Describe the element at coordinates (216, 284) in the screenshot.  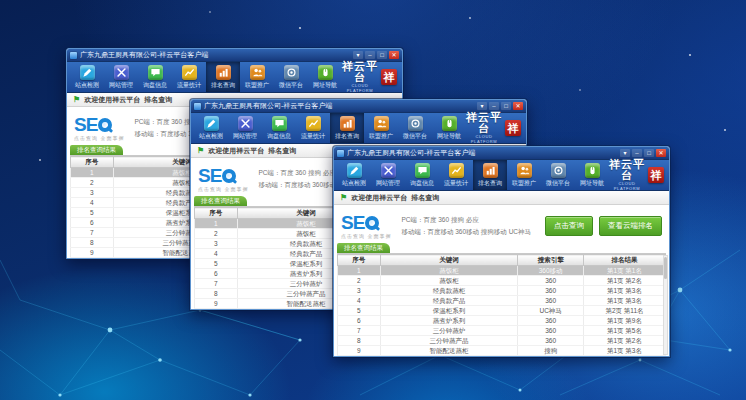
I see `cell-no: 7` at that location.